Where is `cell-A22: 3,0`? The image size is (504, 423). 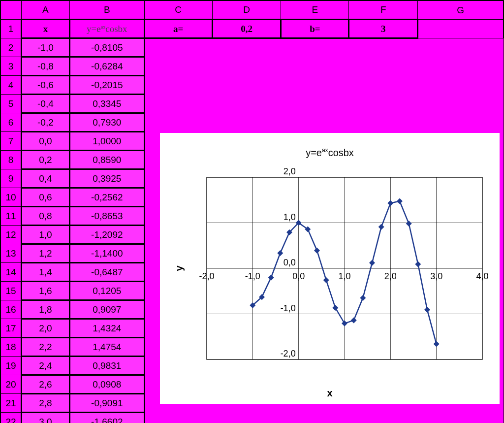 cell-A22: 3,0 is located at coordinates (45, 418).